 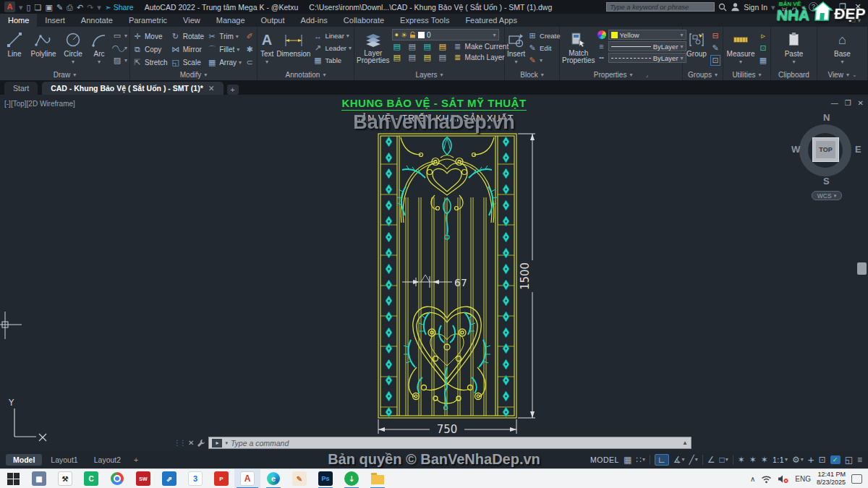 What do you see at coordinates (752, 479) in the screenshot?
I see `tray-expand-icon: ∧` at bounding box center [752, 479].